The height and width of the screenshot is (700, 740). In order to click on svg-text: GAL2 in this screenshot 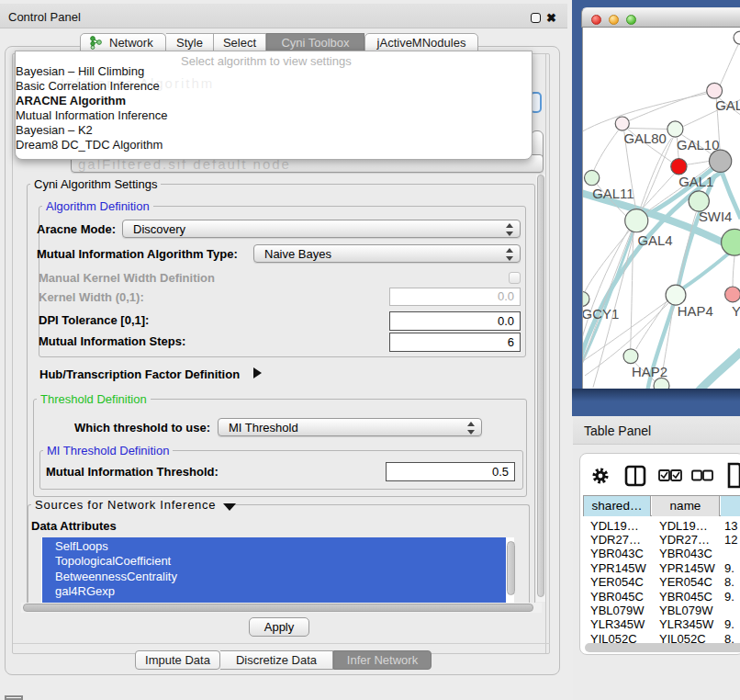, I will do `click(727, 106)`.